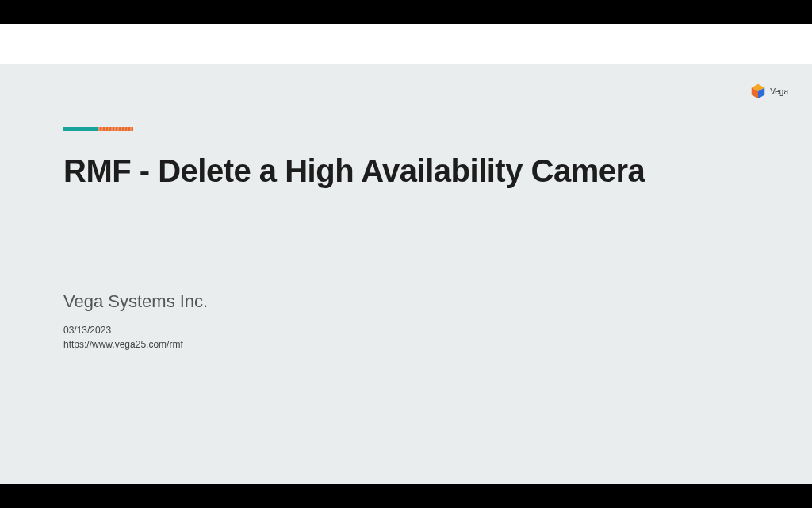 This screenshot has height=508, width=812. Describe the element at coordinates (779, 92) in the screenshot. I see `brand-label: Vega` at that location.